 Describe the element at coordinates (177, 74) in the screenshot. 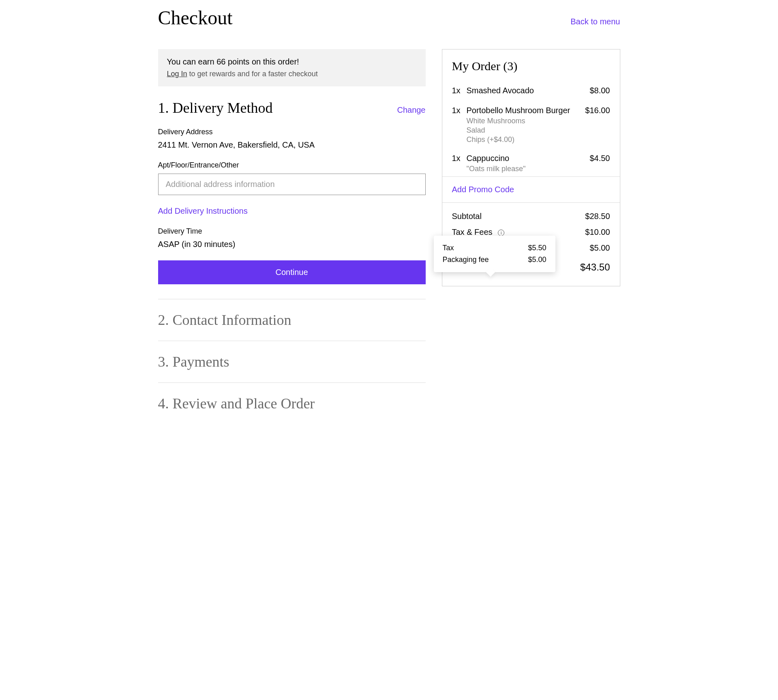

I see `login-link: Log In` at that location.